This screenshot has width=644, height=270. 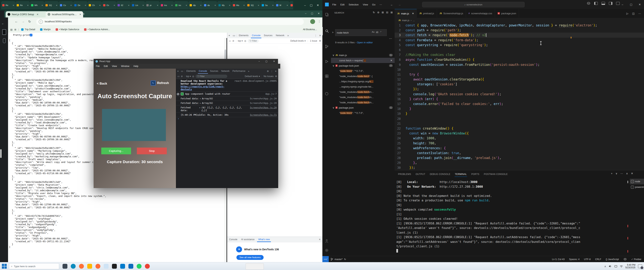 I want to click on url-text: localhost:5000/api/tasks, so click(x=58, y=22).